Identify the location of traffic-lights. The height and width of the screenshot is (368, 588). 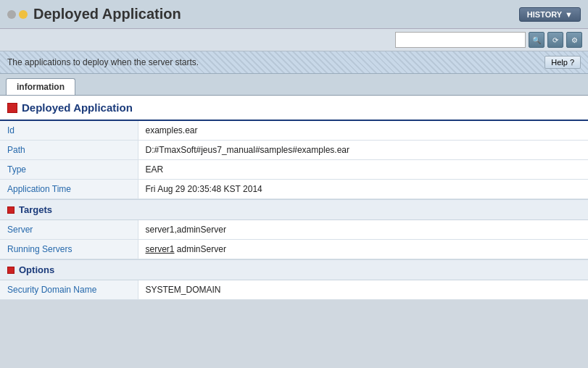
(17, 14).